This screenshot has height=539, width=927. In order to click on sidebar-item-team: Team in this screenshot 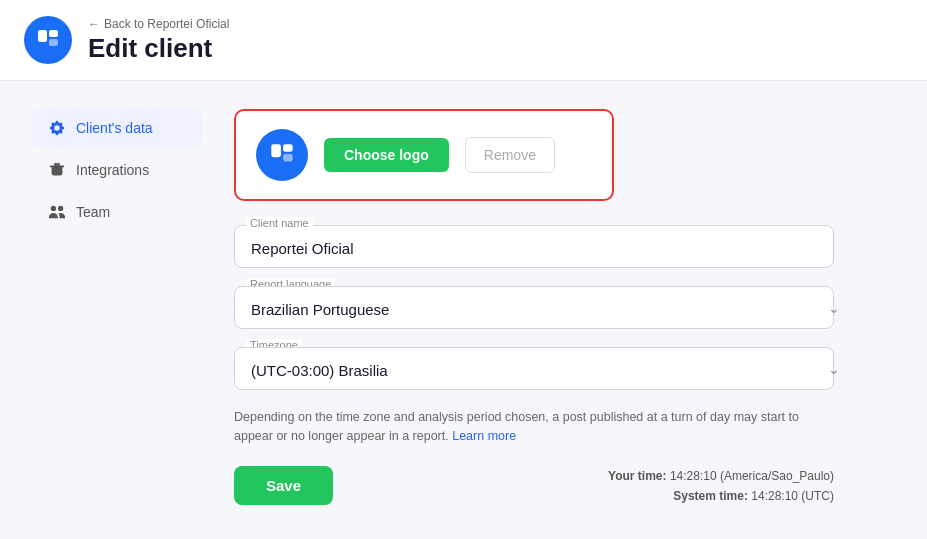, I will do `click(117, 212)`.